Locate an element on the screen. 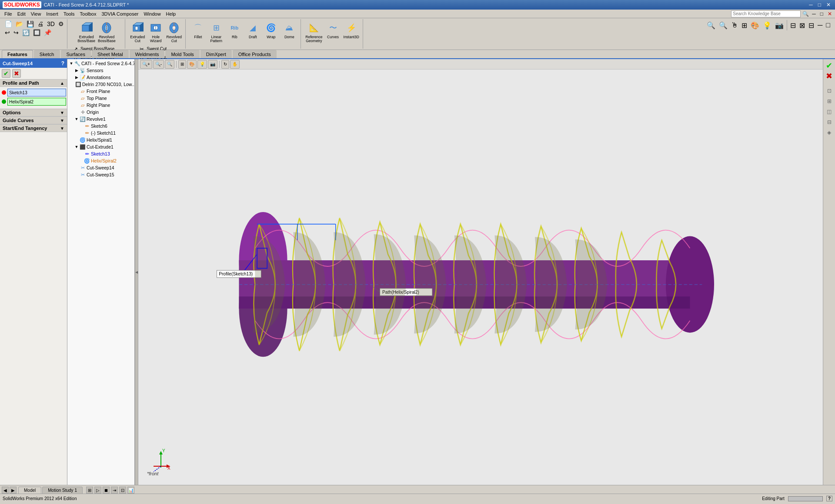 This screenshot has height=504, width=835. zoom-in-btn: 🔍+ is located at coordinates (146, 64).